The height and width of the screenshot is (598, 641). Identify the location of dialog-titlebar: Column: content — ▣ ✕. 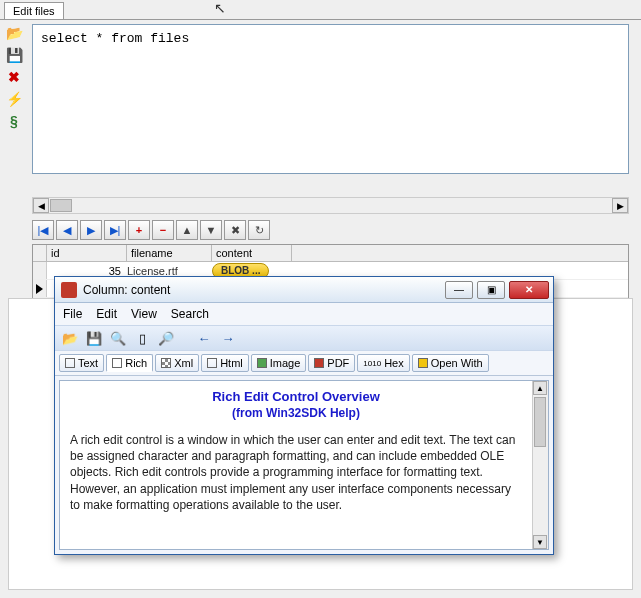
(304, 290).